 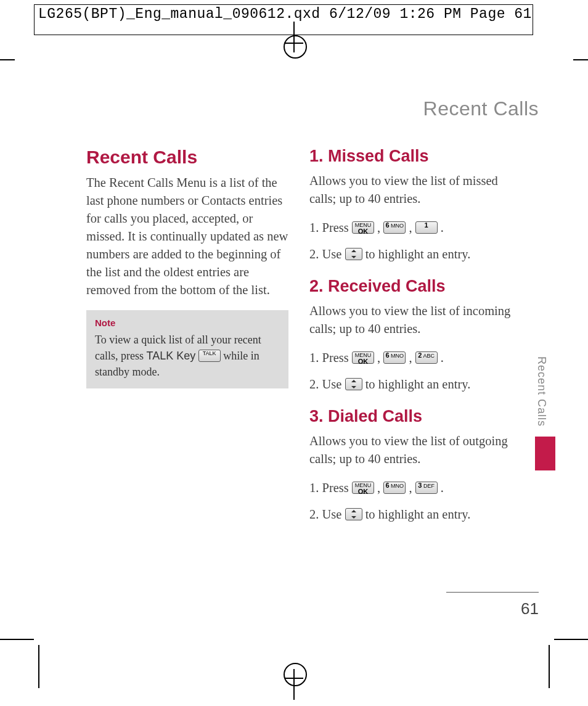 What do you see at coordinates (410, 320) in the screenshot?
I see `received-desc: Allows you to view the list of incoming …` at bounding box center [410, 320].